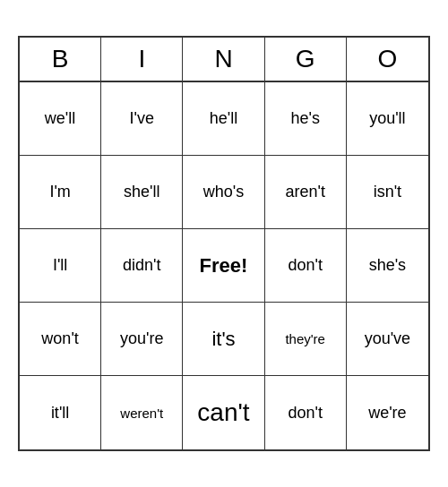 Image resolution: width=448 pixels, height=487 pixels. I want to click on bingo-cell: Free!, so click(224, 266).